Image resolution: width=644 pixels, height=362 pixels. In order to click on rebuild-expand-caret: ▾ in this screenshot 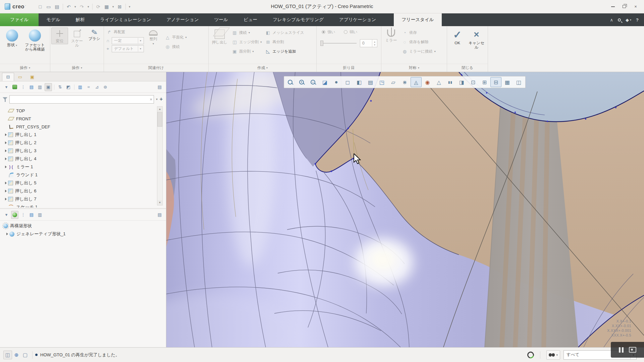, I will do `click(6, 215)`.